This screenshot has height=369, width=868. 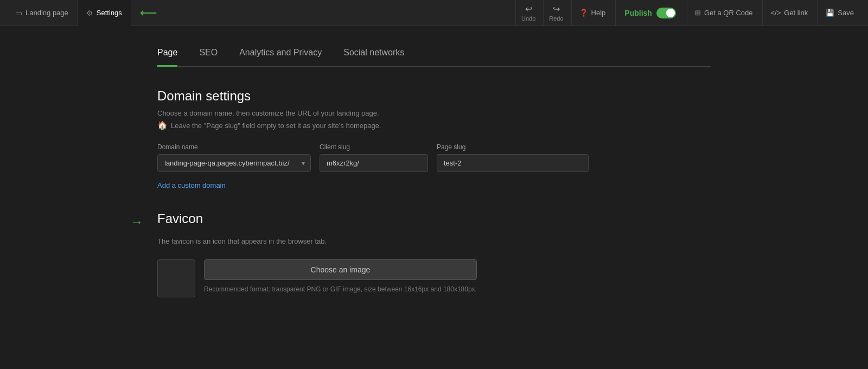 What do you see at coordinates (374, 157) in the screenshot?
I see `client-slug-field: Client slug` at bounding box center [374, 157].